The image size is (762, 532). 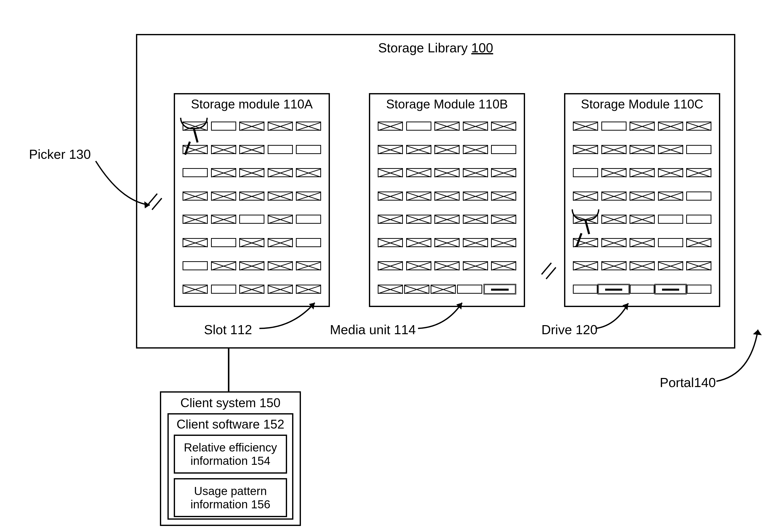 What do you see at coordinates (642, 200) in the screenshot?
I see `storage-module-c: Storage Module 110C` at bounding box center [642, 200].